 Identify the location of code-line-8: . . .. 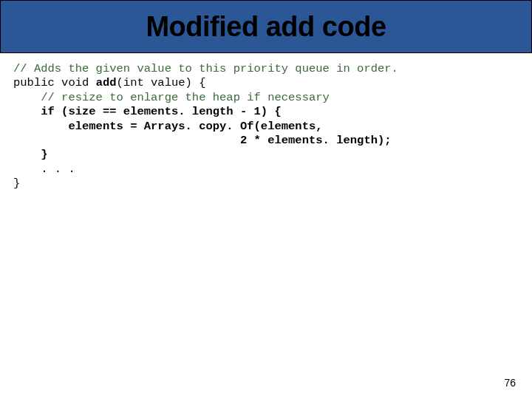
(44, 169).